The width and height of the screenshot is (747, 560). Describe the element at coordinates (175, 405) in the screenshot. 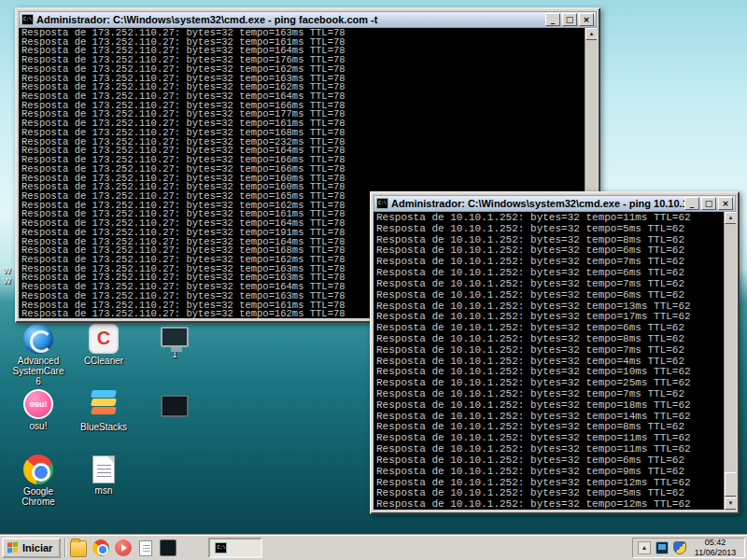

I see `desktop-icon-dark-monitor` at that location.